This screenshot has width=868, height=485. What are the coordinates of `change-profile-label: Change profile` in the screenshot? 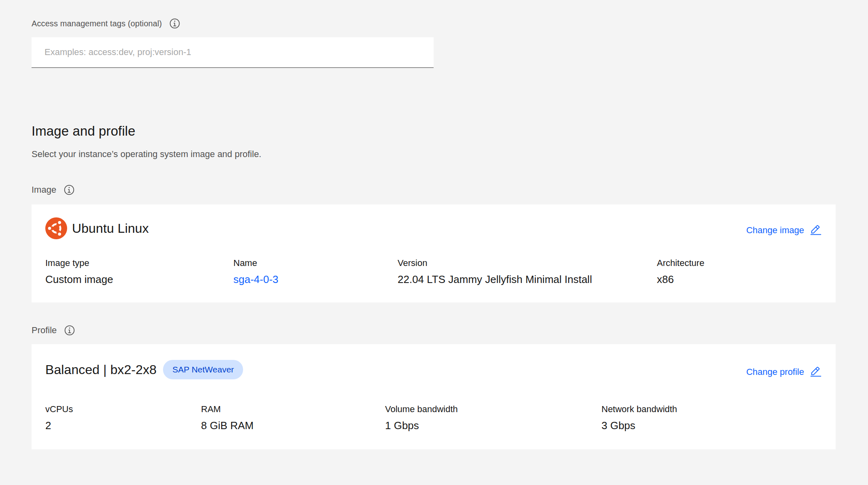 It's located at (775, 372).